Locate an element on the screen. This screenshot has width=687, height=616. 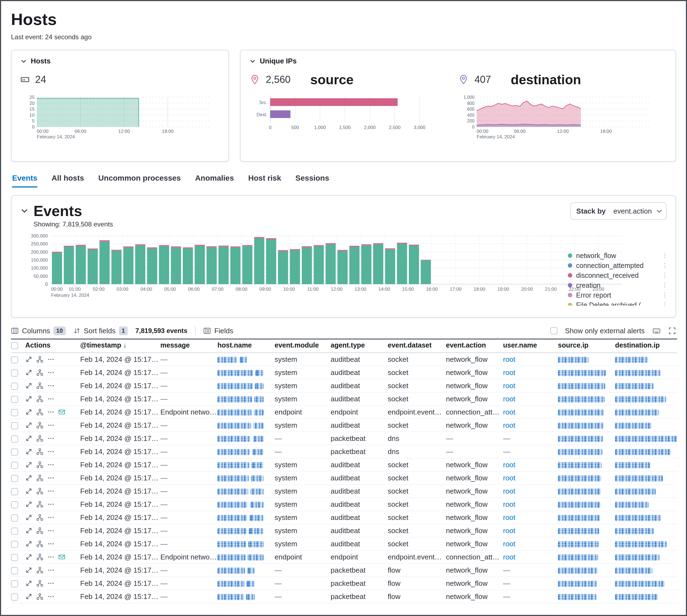
sort-fields-button: Sort fields 1 is located at coordinates (101, 331).